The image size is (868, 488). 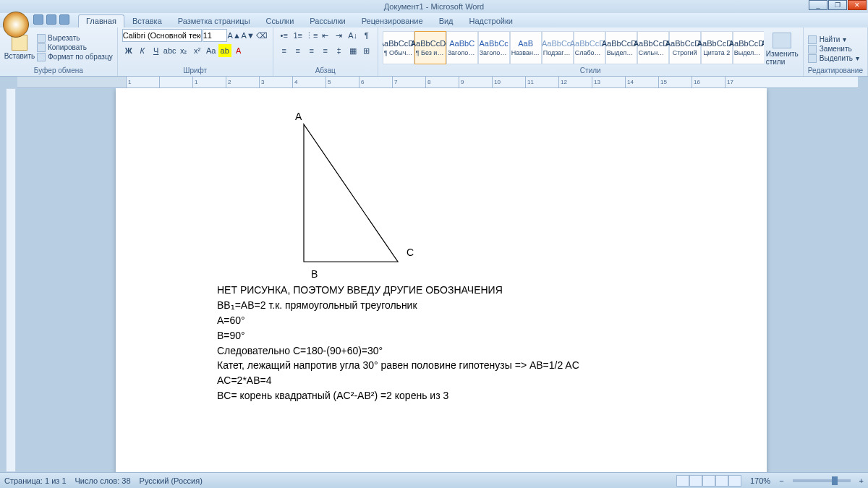 I want to click on select-icon, so click(x=812, y=59).